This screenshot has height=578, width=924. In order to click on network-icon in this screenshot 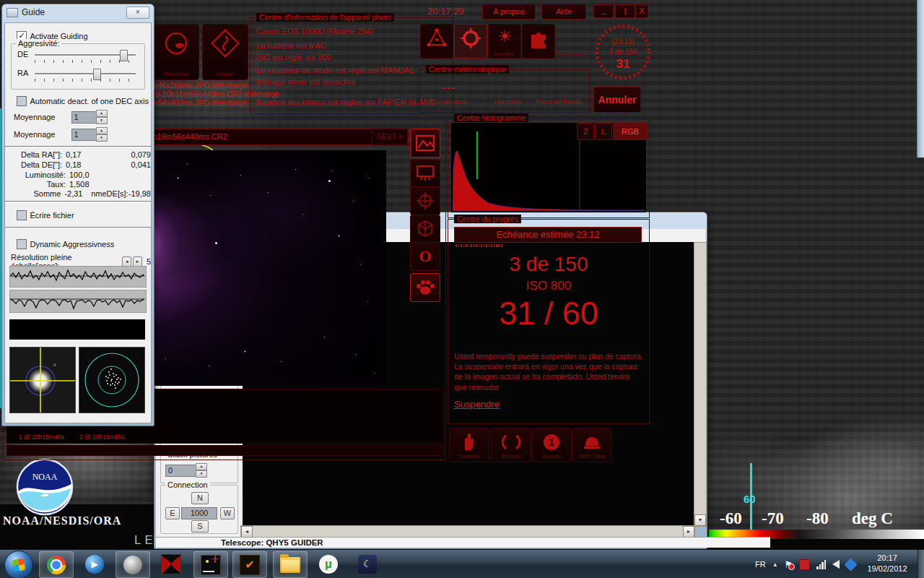, I will do `click(821, 565)`.